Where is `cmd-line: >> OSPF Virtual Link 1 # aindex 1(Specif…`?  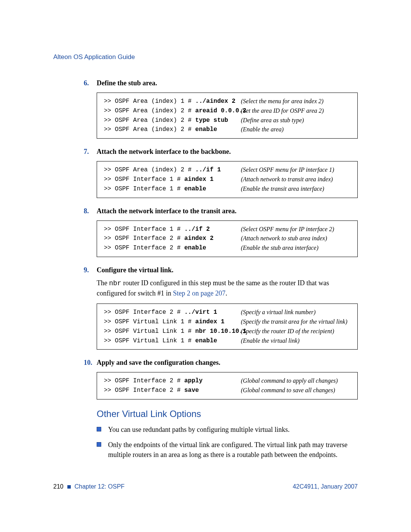 cmd-line: >> OSPF Virtual Link 1 # aindex 1(Specif… is located at coordinates (228, 322).